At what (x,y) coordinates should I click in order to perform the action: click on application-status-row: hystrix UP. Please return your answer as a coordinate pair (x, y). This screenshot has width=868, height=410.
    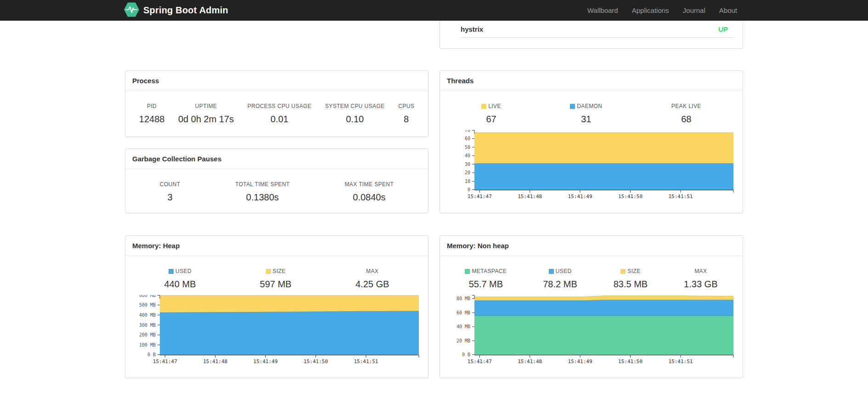
    Looking at the image, I should click on (597, 29).